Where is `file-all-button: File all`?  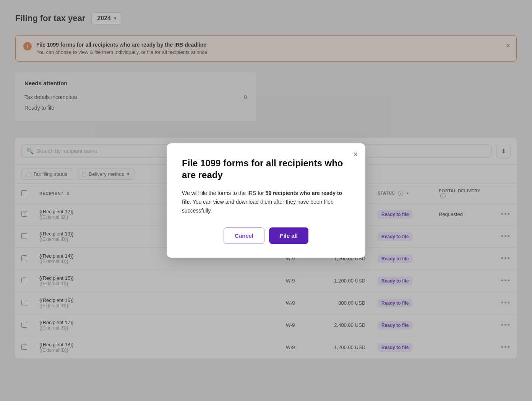 file-all-button: File all is located at coordinates (289, 235).